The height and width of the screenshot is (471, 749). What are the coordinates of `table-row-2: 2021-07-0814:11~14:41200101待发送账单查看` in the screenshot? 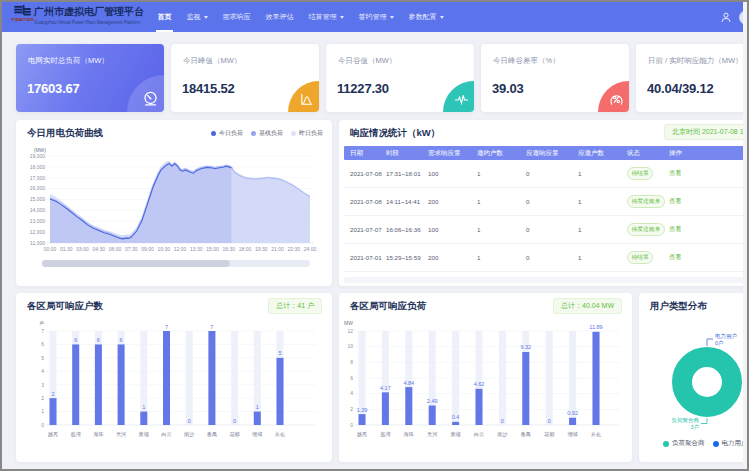 It's located at (544, 202).